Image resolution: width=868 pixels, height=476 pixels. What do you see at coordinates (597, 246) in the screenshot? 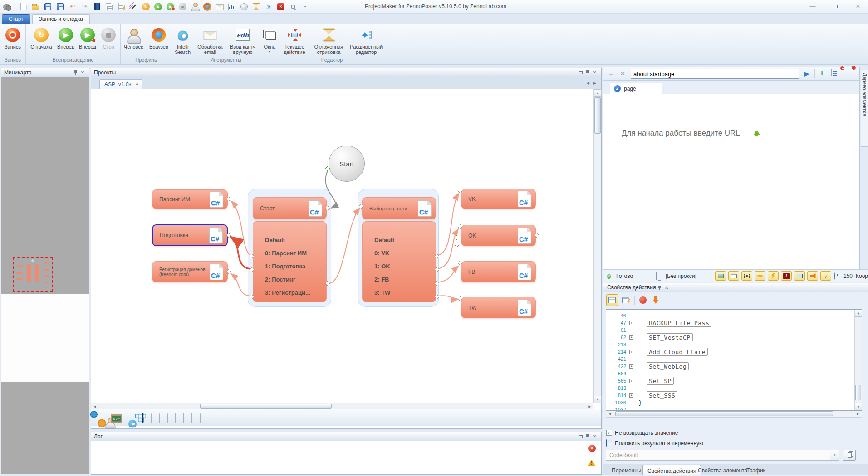
I see `canvas-vertical-scrollbar: ▲ ▼` at bounding box center [597, 246].